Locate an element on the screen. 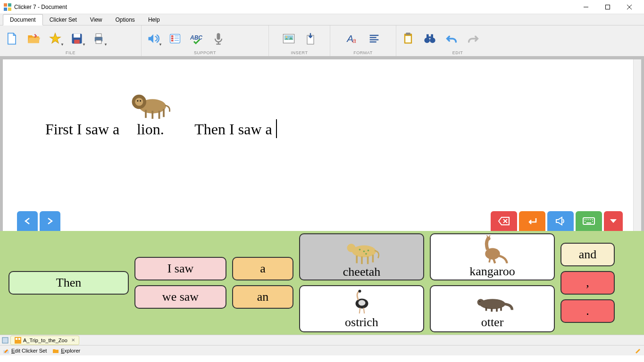  toolbar-format-label: FORMAT is located at coordinates (363, 53).